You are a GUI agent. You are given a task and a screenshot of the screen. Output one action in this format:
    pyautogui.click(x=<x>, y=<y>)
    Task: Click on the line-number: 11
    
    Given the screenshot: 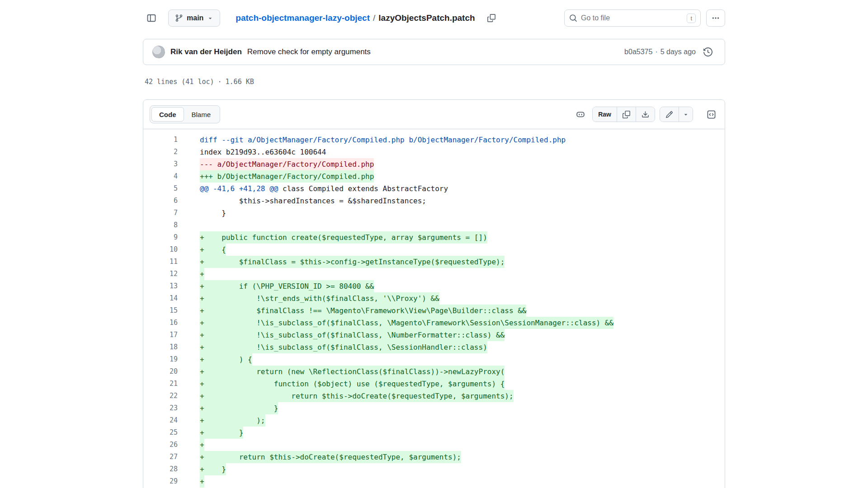 What is the action you would take?
    pyautogui.click(x=160, y=262)
    